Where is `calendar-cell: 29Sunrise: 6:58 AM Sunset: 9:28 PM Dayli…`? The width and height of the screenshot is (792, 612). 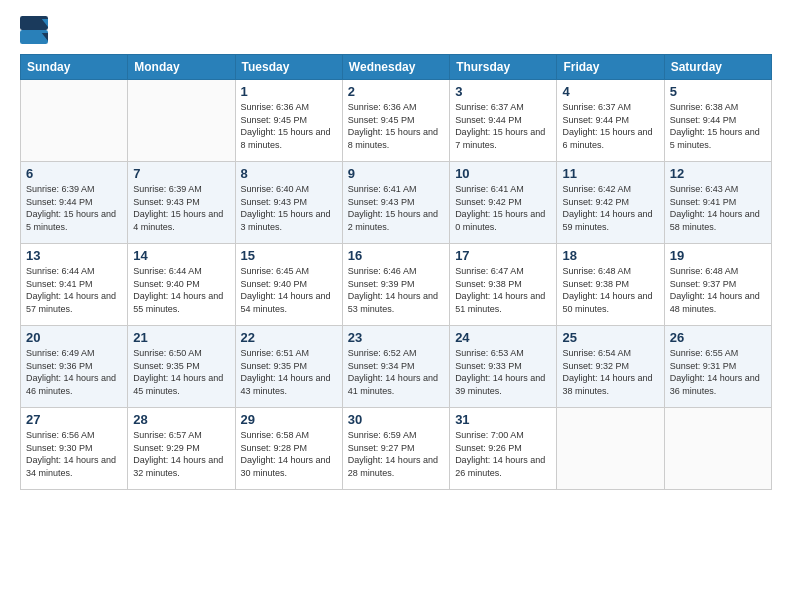 calendar-cell: 29Sunrise: 6:58 AM Sunset: 9:28 PM Dayli… is located at coordinates (288, 449).